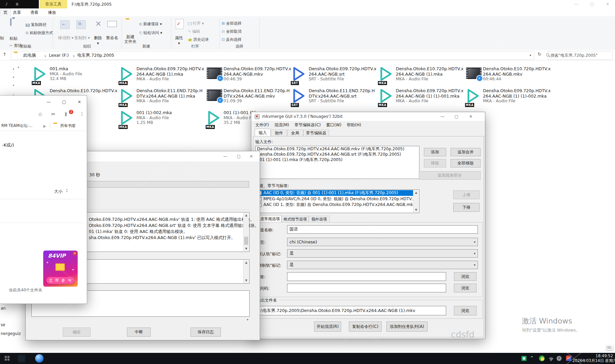 This screenshot has width=615, height=364. What do you see at coordinates (248, 76) in the screenshot?
I see `file-tile: ▸Densha.Otoko.E09.720p.HDTV.x264.AAC-NGB…` at bounding box center [248, 76].